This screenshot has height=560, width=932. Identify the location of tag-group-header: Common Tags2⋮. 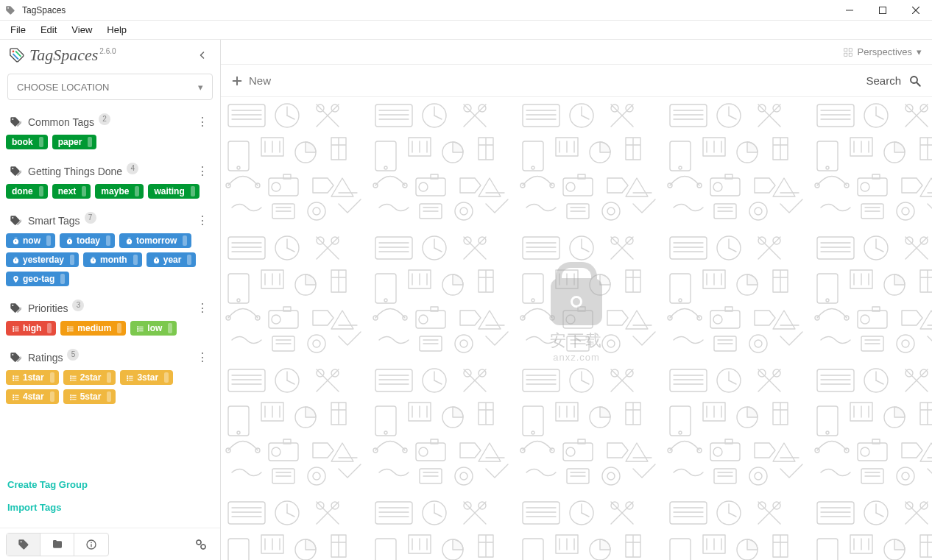
(110, 121).